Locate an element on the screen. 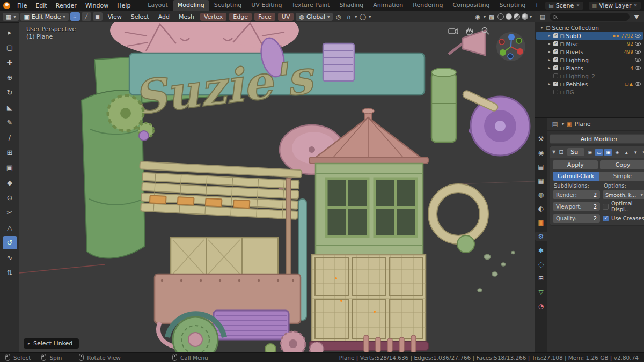 This screenshot has height=362, width=644. collection-name: Scene Collection is located at coordinates (597, 28).